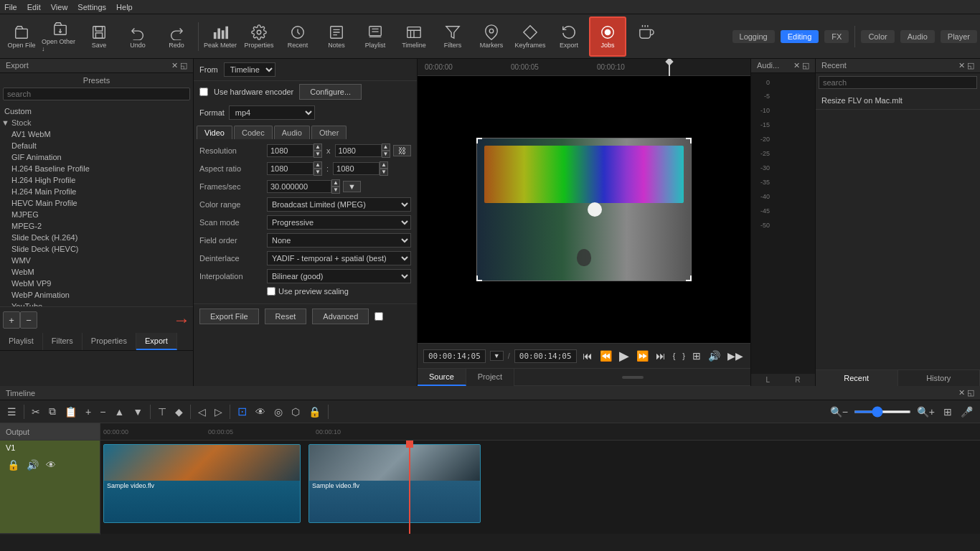  What do you see at coordinates (455, 356) in the screenshot?
I see `time-current: 00:00:14;05` at bounding box center [455, 356].